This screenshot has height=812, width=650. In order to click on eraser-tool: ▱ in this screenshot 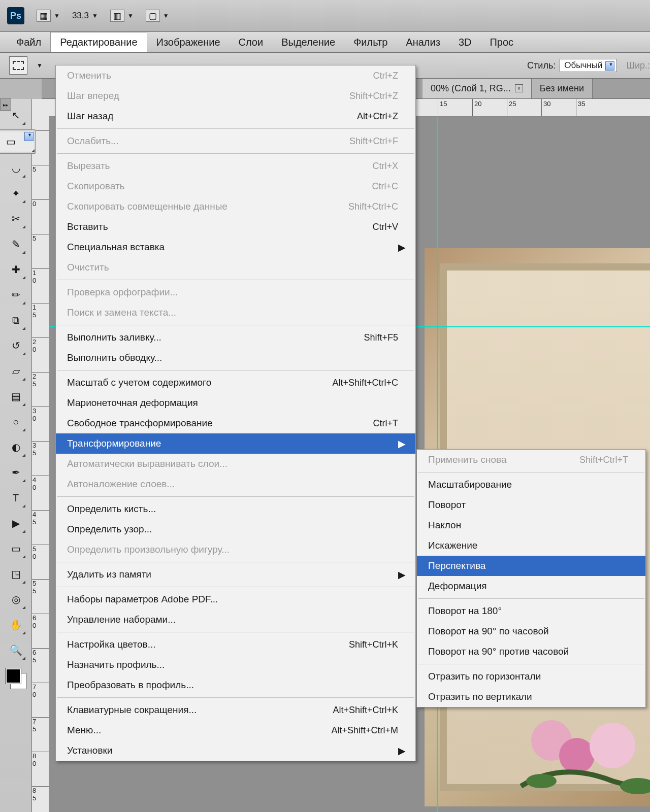, I will do `click(16, 371)`.